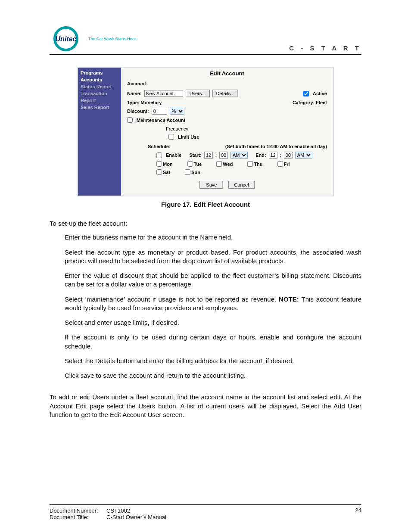 The height and width of the screenshot is (532, 411). I want to click on start-ampm-select: AM, so click(239, 155).